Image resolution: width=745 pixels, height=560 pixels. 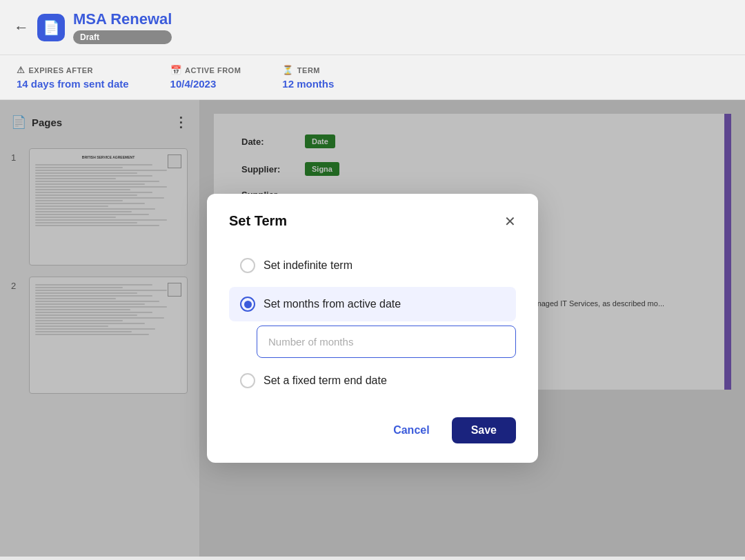 What do you see at coordinates (308, 77) in the screenshot?
I see `term-meta: ⏳ TERM 12 months` at bounding box center [308, 77].